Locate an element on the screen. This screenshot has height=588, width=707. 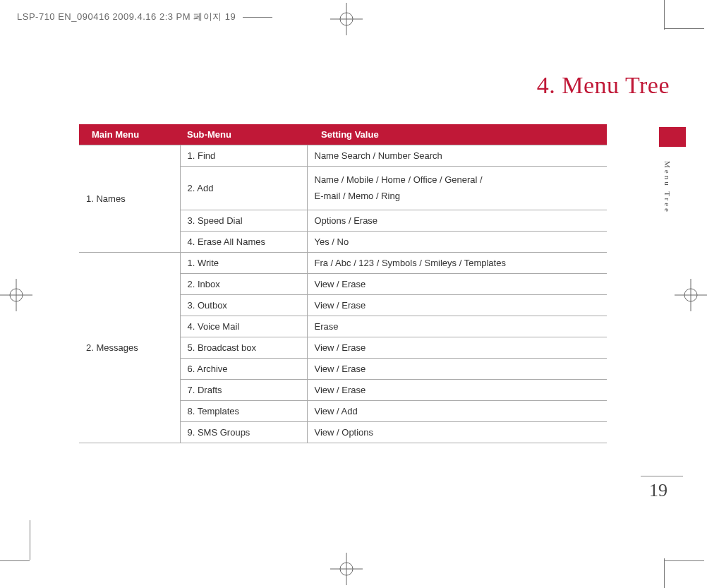
imprint-text: LSP-710 EN_090416 2009.4.16 2:3 PM 페이지 1… is located at coordinates (126, 17).